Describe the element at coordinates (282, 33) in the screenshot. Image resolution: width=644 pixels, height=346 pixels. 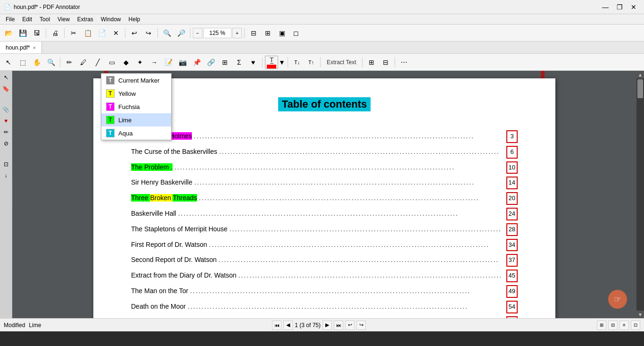
I see `view3-button: ▣` at that location.